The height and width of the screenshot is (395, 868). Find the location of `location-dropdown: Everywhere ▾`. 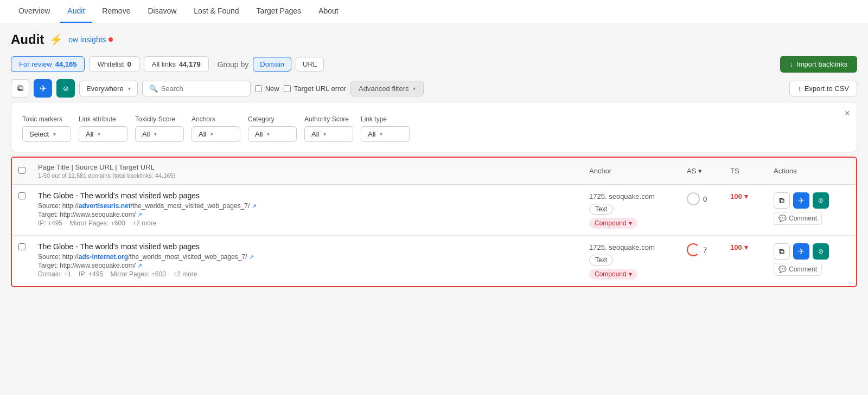

location-dropdown: Everywhere ▾ is located at coordinates (108, 89).